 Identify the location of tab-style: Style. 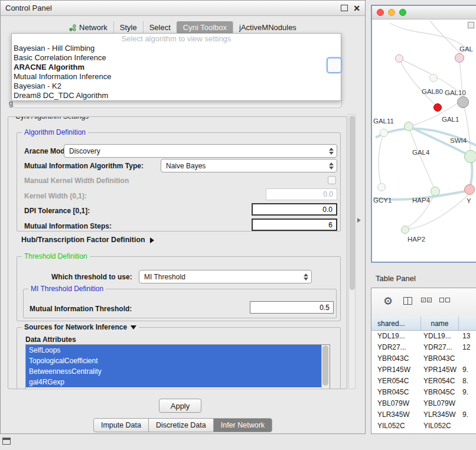
(128, 27).